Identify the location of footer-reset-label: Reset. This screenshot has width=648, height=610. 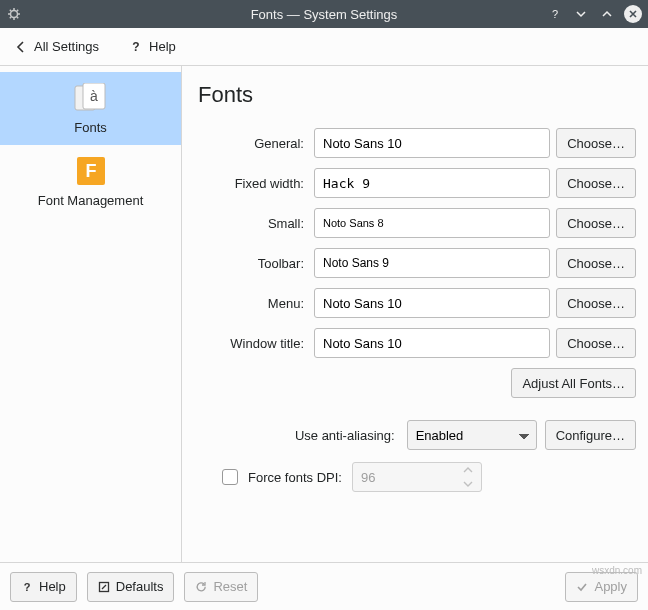
(230, 586).